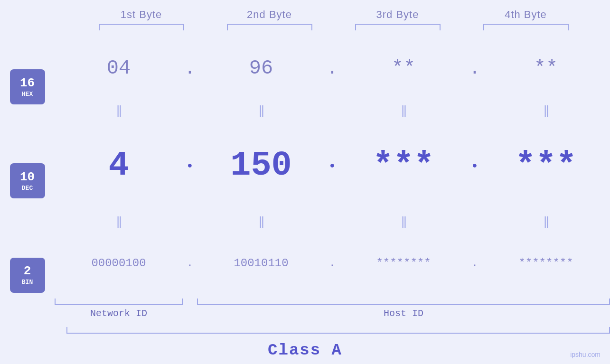 This screenshot has width=610, height=364. Describe the element at coordinates (190, 263) in the screenshot. I see `bin-dot1: .` at that location.